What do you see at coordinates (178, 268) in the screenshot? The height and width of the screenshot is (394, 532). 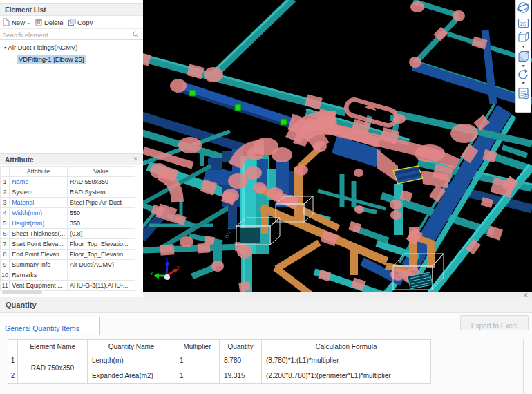 I see `svg-text: X` at bounding box center [178, 268].